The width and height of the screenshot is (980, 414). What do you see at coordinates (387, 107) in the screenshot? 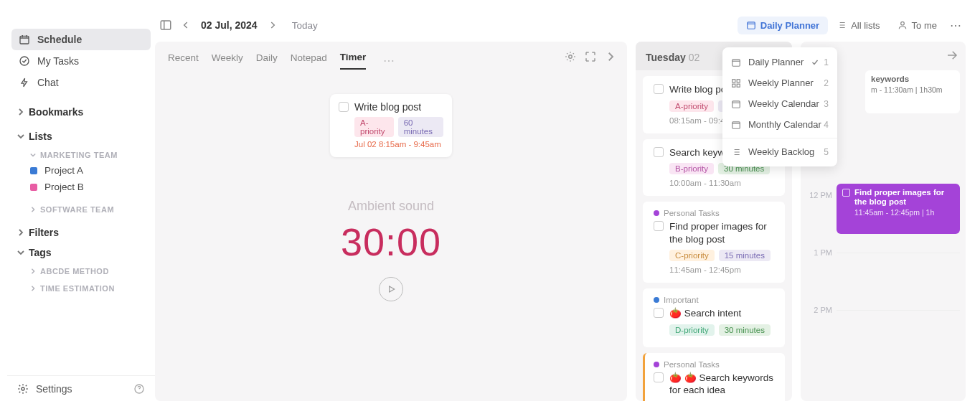
I see `focus-task-title: Write blog post` at bounding box center [387, 107].